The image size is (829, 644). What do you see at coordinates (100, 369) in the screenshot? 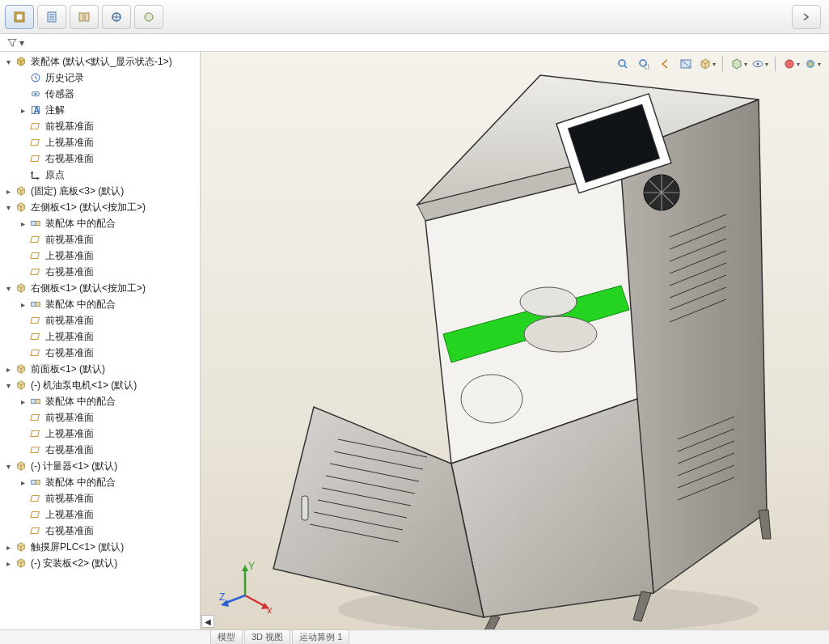
I see `tree-row: ▸前面板<1> (默认)` at bounding box center [100, 369].